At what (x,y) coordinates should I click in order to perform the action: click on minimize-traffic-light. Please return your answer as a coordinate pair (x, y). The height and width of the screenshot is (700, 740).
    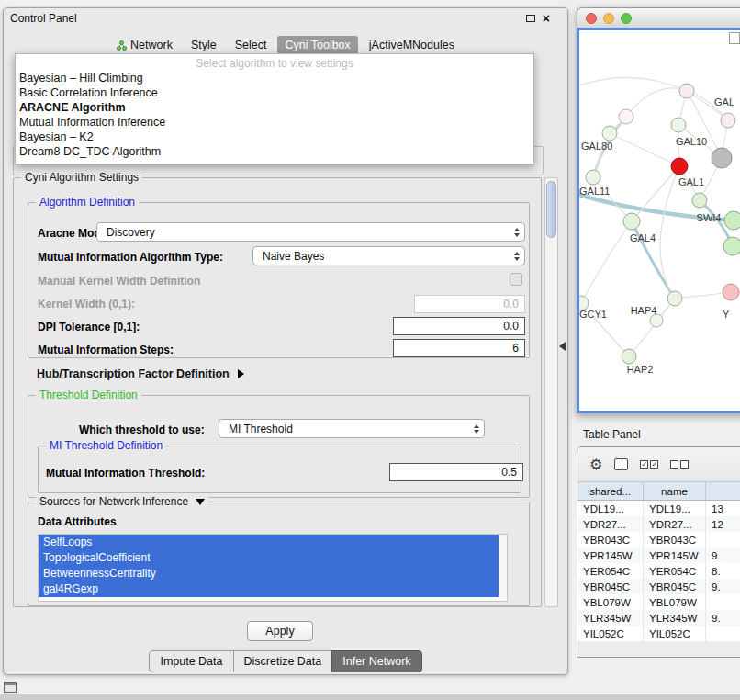
    Looking at the image, I should click on (609, 18).